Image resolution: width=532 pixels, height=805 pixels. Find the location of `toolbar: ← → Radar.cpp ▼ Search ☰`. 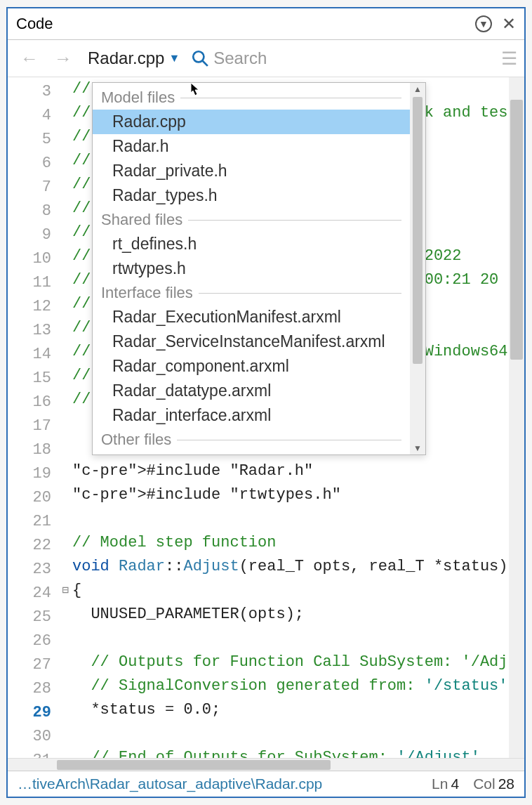

toolbar: ← → Radar.cpp ▼ Search ☰ is located at coordinates (266, 59).